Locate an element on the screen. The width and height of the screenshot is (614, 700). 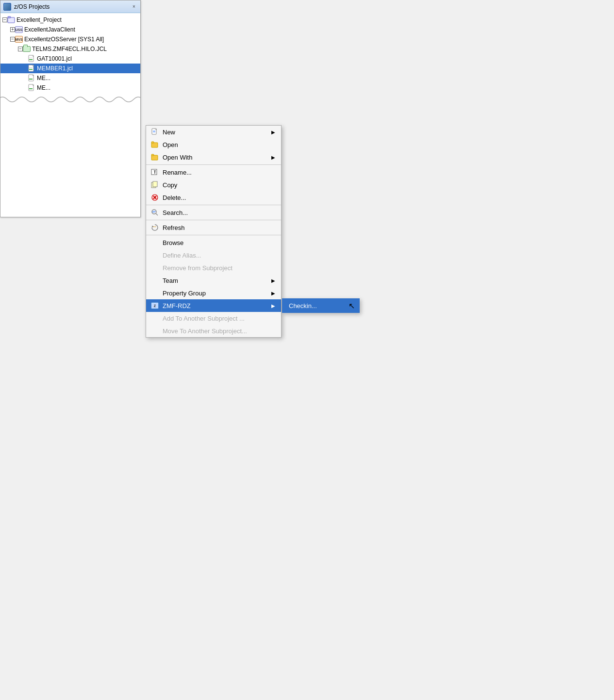
open-with-arrow: ▶ is located at coordinates (273, 157).